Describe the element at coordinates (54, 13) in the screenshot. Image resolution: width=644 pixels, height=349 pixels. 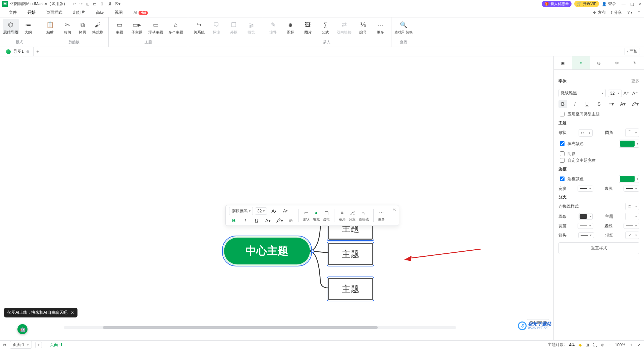
I see `menu-page-style: 页面样式` at that location.